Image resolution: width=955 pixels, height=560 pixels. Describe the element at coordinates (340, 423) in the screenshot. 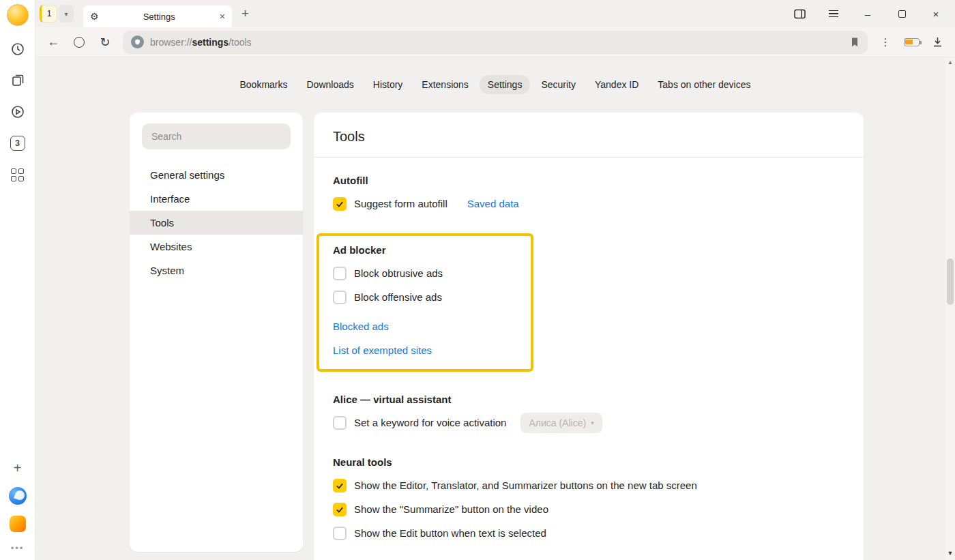

I see `voice-activation-keyword-checkbox` at that location.